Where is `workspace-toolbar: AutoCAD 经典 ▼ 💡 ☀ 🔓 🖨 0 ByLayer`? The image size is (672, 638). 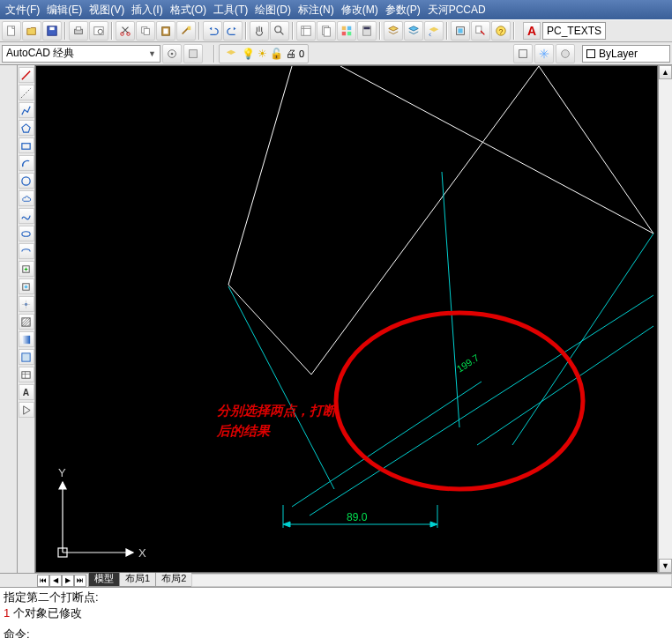 workspace-toolbar: AutoCAD 经典 ▼ 💡 ☀ 🔓 🖨 0 ByLayer is located at coordinates (336, 54).